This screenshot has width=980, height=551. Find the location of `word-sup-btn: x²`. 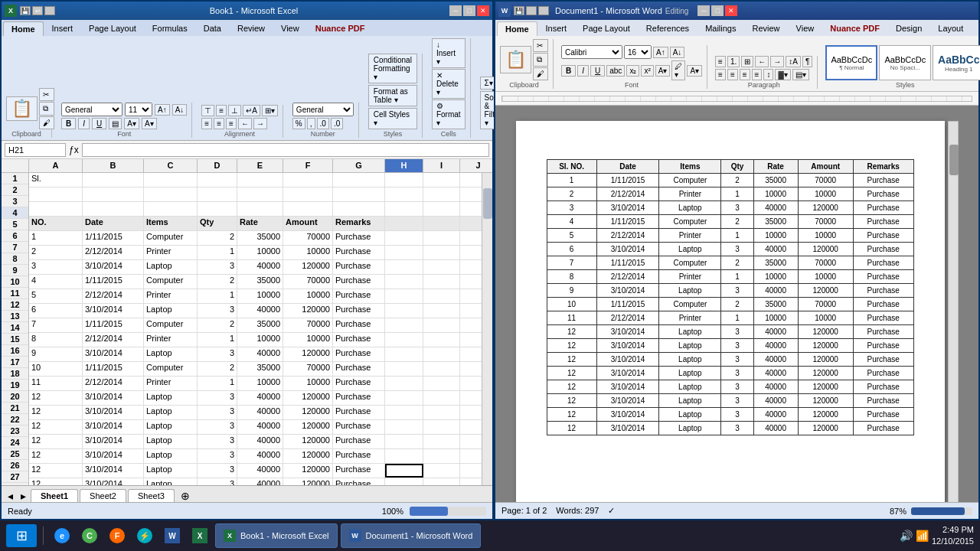

word-sup-btn: x² is located at coordinates (647, 70).